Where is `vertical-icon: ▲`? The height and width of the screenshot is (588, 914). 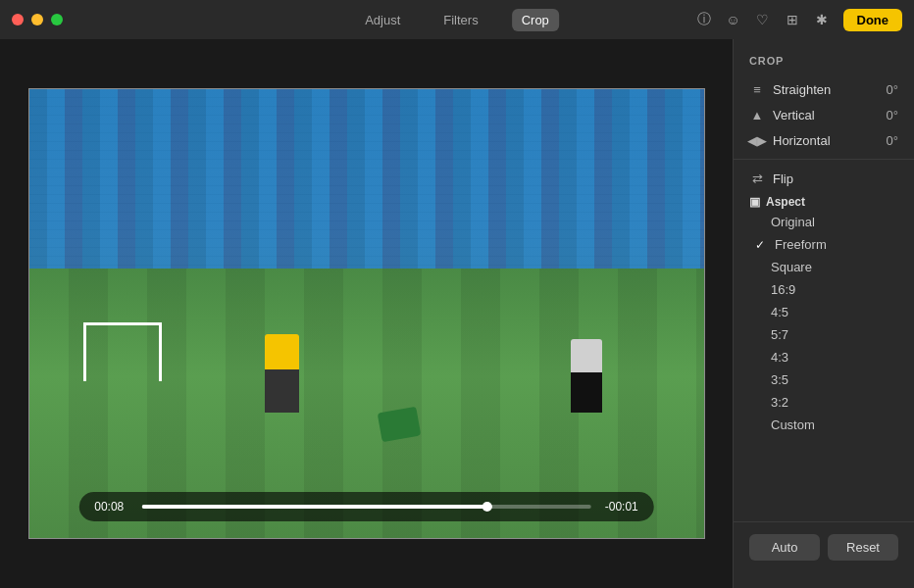
vertical-icon: ▲ is located at coordinates (757, 115).